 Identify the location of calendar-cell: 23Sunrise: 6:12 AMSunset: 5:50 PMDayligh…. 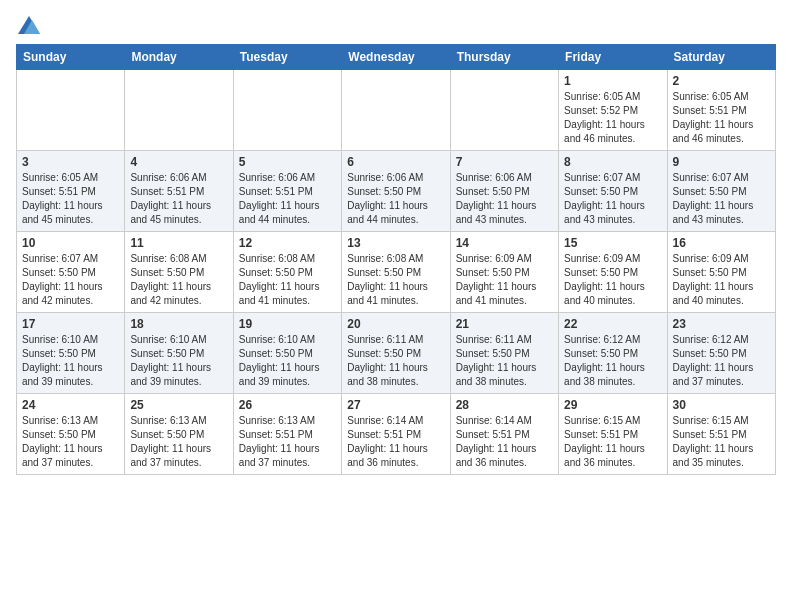
(721, 354).